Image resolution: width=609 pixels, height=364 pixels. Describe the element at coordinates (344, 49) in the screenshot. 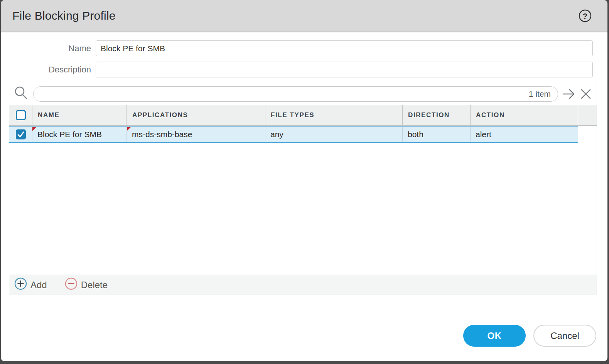

I see `name-field` at that location.